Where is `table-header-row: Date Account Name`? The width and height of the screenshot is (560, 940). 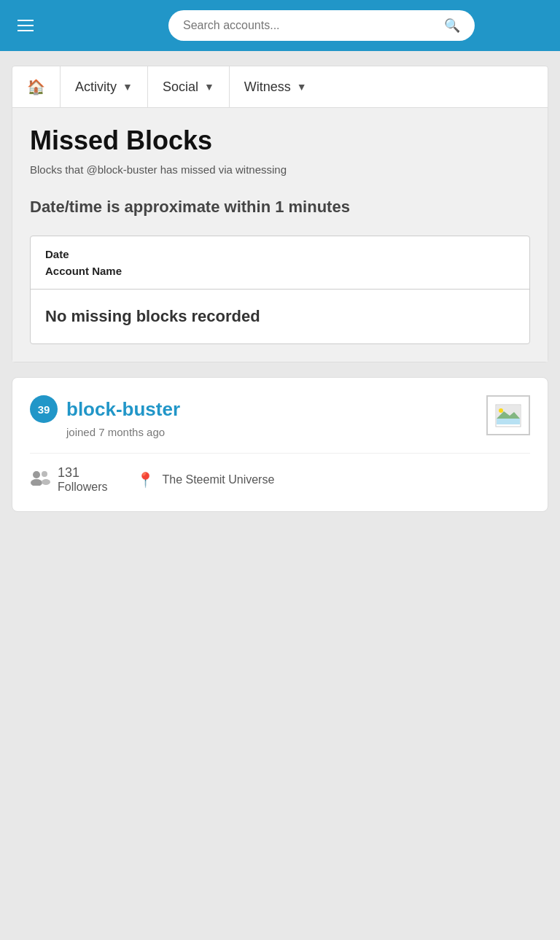
table-header-row: Date Account Name is located at coordinates (280, 263).